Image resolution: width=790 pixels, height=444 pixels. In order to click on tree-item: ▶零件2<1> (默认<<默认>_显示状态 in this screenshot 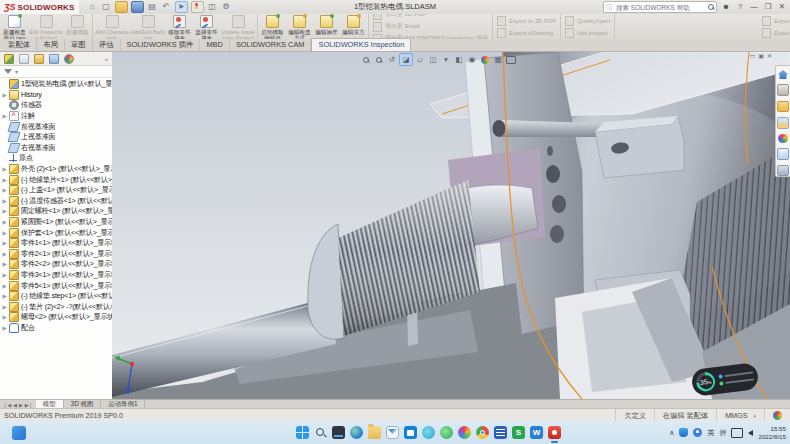, I will do `click(56, 254)`.